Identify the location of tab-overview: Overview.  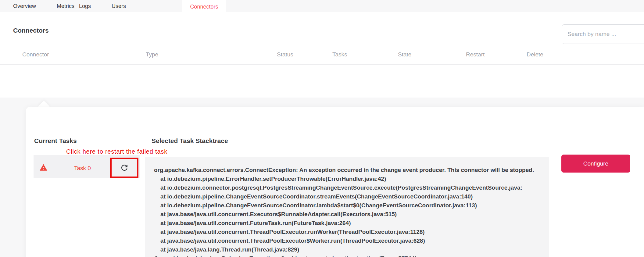
(24, 6).